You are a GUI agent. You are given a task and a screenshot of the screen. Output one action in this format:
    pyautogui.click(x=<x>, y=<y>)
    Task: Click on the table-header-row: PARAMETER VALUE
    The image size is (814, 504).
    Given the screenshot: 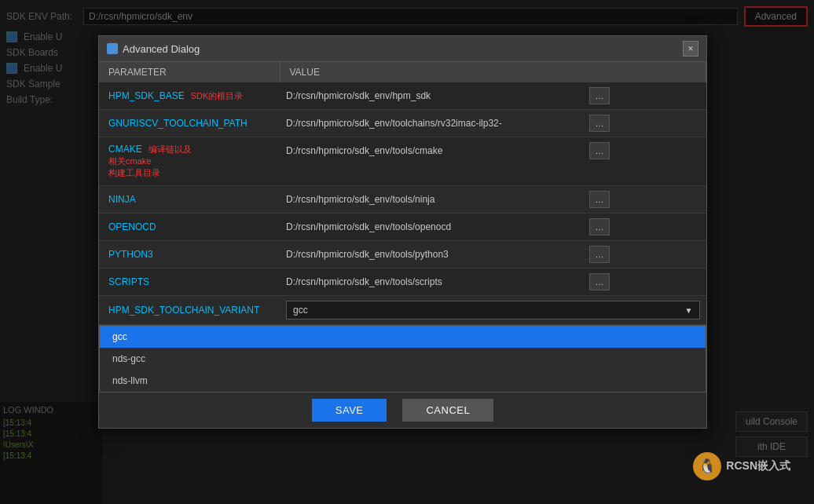 What is the action you would take?
    pyautogui.click(x=402, y=72)
    